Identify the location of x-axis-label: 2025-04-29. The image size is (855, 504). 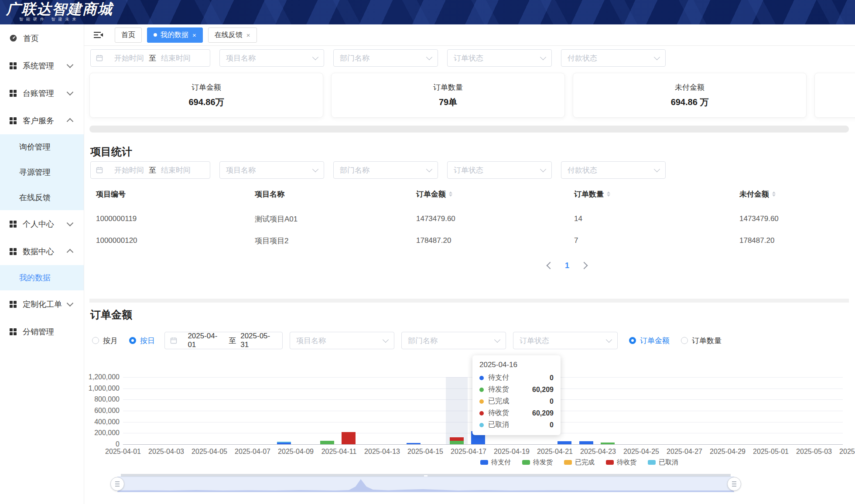
(728, 452).